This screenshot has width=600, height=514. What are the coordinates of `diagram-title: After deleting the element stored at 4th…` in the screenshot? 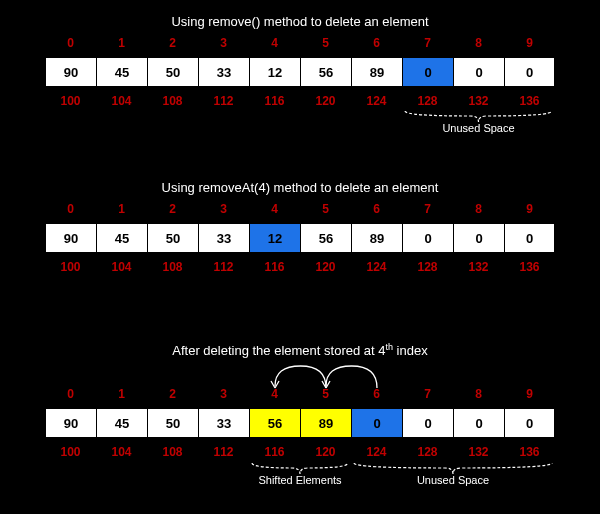 It's located at (300, 350).